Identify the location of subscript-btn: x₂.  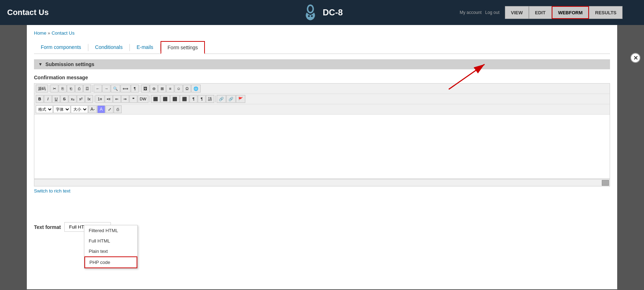
(73, 99).